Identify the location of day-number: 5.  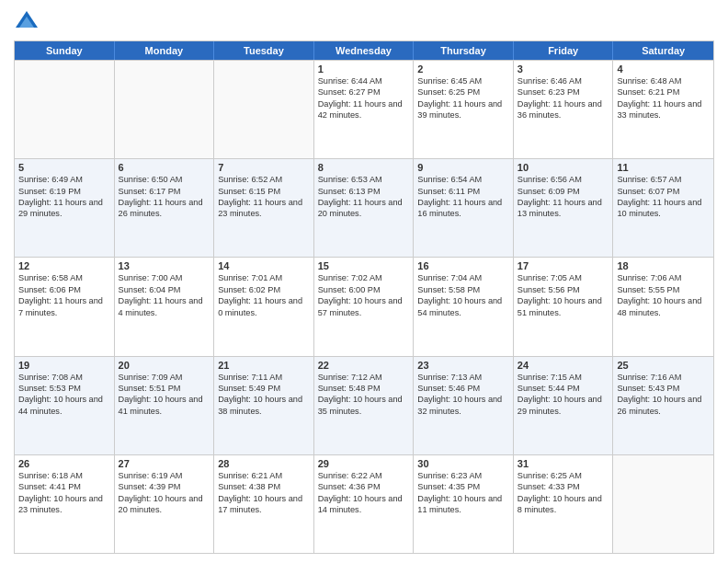
(64, 167).